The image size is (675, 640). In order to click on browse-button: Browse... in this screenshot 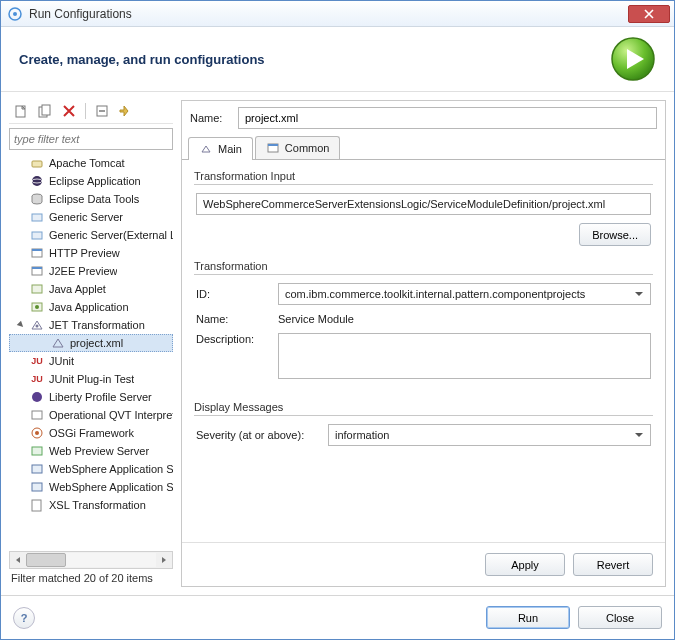, I will do `click(615, 234)`.